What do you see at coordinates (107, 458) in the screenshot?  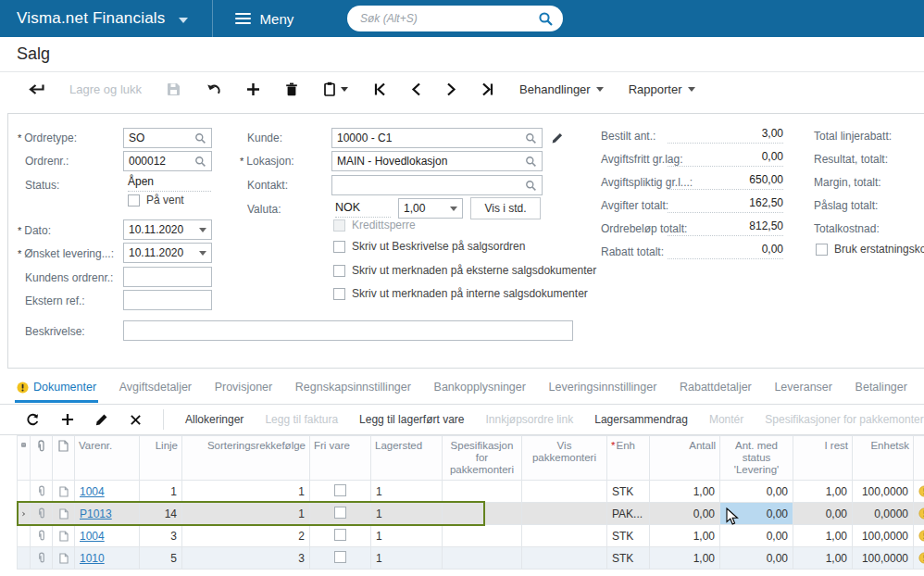 I see `col-varenr: Varenr.` at bounding box center [107, 458].